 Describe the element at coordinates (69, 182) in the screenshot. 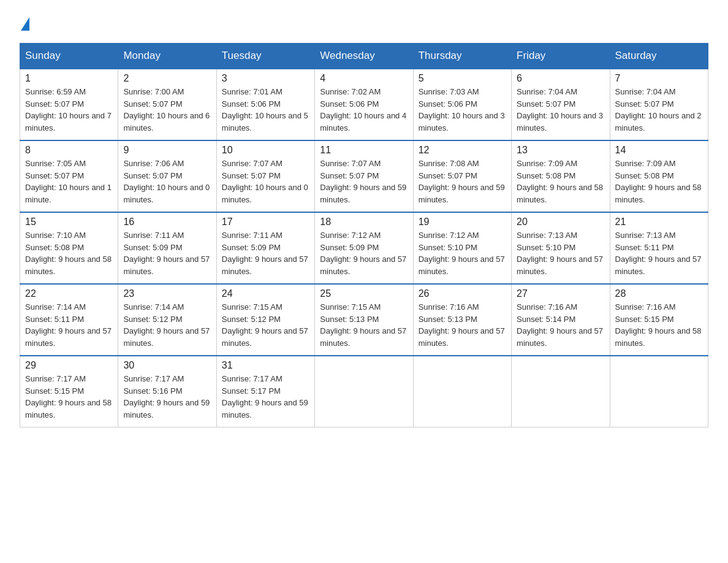

I see `day-info: Sunrise: 7:05 AM Sunset: 5:07 PM Dayligh…` at that location.